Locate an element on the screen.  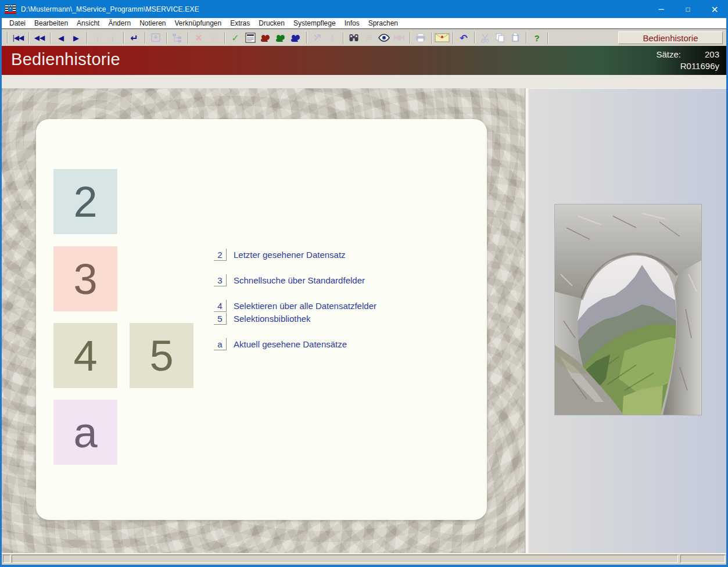
page-title: Bedienhistorie is located at coordinates (66, 59).